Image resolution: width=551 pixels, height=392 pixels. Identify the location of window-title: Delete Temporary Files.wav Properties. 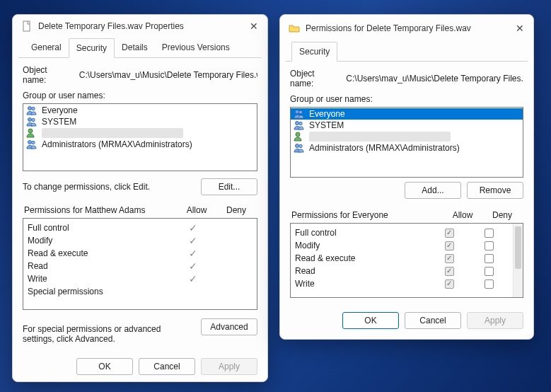
(144, 26).